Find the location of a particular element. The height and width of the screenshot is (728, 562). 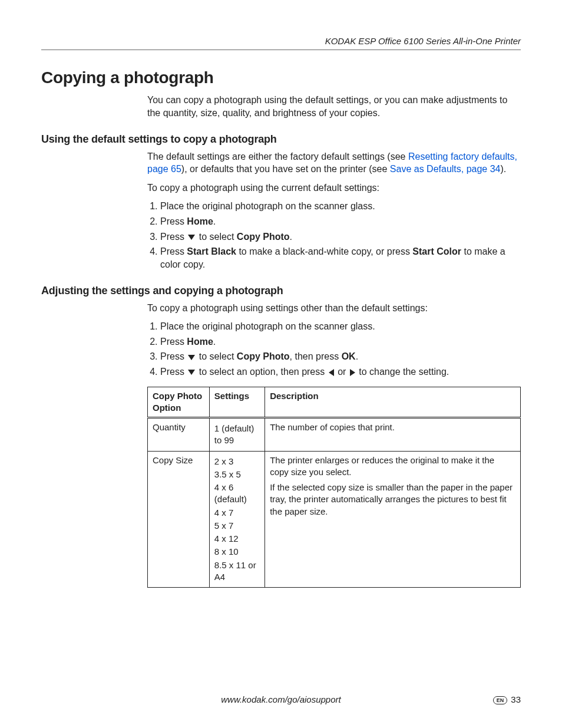

page-title: Copying a photograph is located at coordinates (281, 78).